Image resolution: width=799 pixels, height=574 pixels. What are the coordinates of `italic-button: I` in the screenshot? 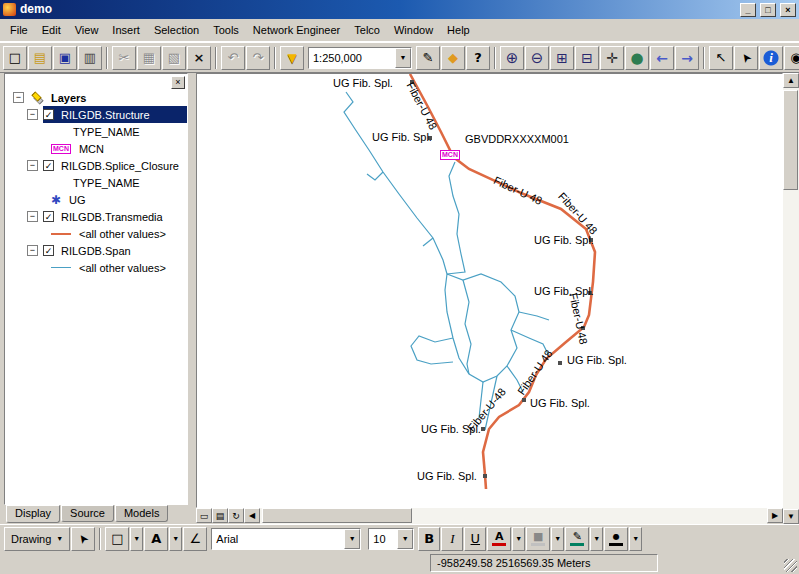 It's located at (452, 539).